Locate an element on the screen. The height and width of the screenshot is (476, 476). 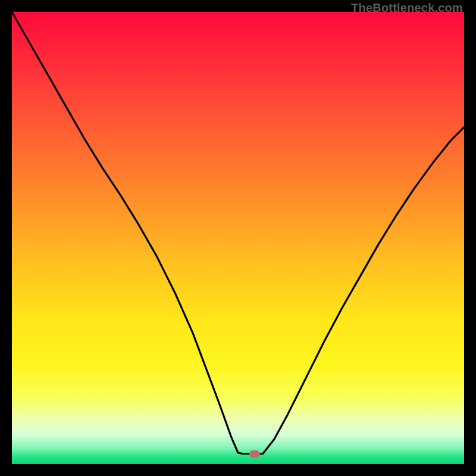
minimum-marker is located at coordinates (255, 454).